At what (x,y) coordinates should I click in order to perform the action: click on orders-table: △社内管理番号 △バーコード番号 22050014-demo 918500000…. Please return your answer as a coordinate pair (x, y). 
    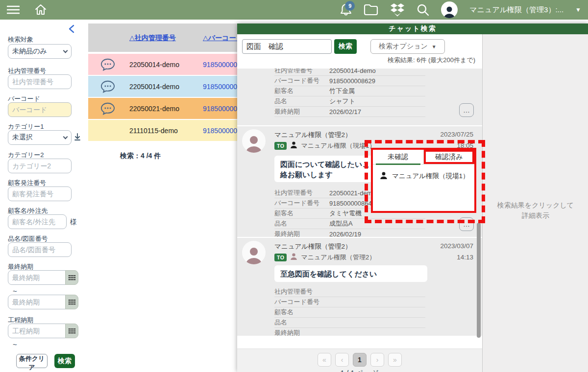
    Looking at the image, I should click on (163, 83).